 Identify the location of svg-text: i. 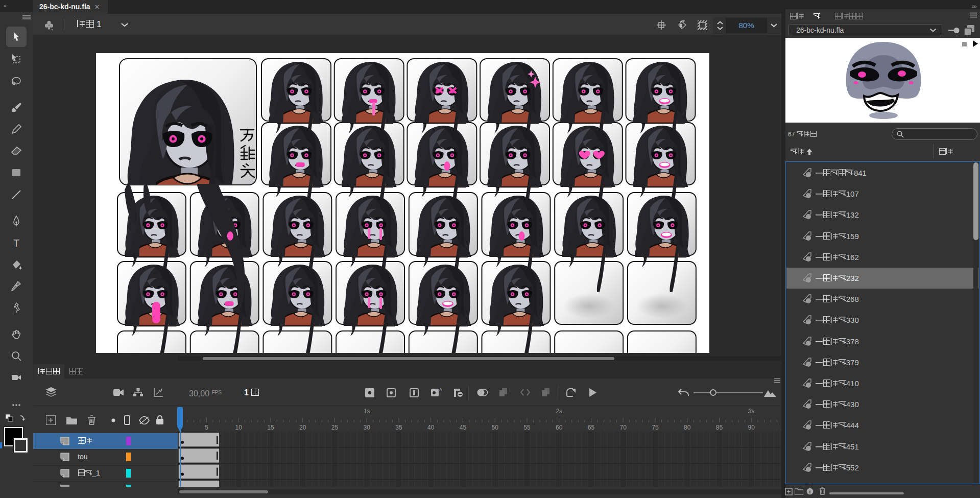
(810, 491).